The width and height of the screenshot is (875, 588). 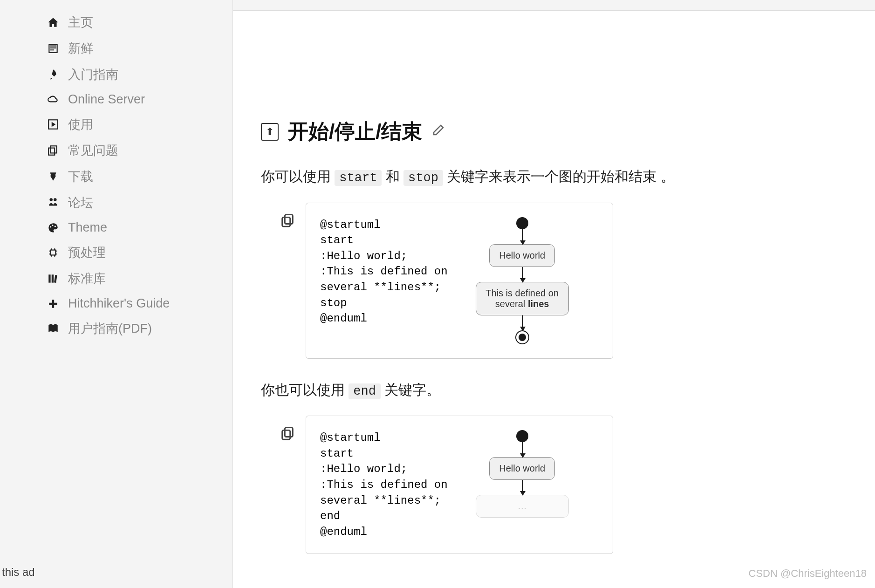 What do you see at coordinates (135, 100) in the screenshot?
I see `sidebar-item-online-server: Online Server` at bounding box center [135, 100].